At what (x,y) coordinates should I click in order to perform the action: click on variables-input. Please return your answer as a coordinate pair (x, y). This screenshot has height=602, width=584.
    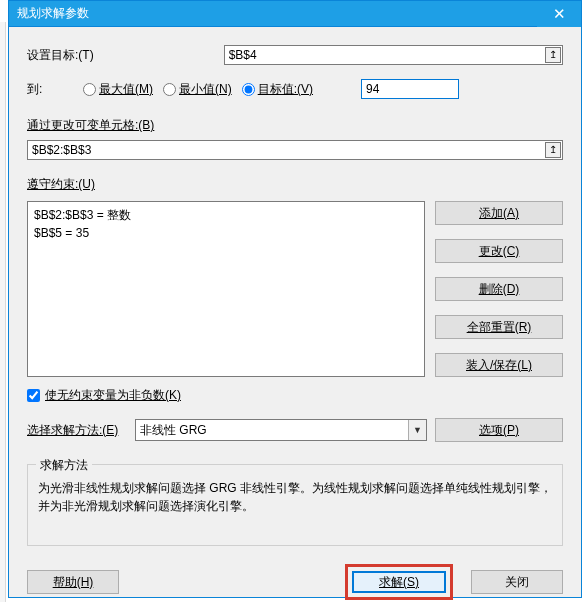
    Looking at the image, I should click on (295, 150).